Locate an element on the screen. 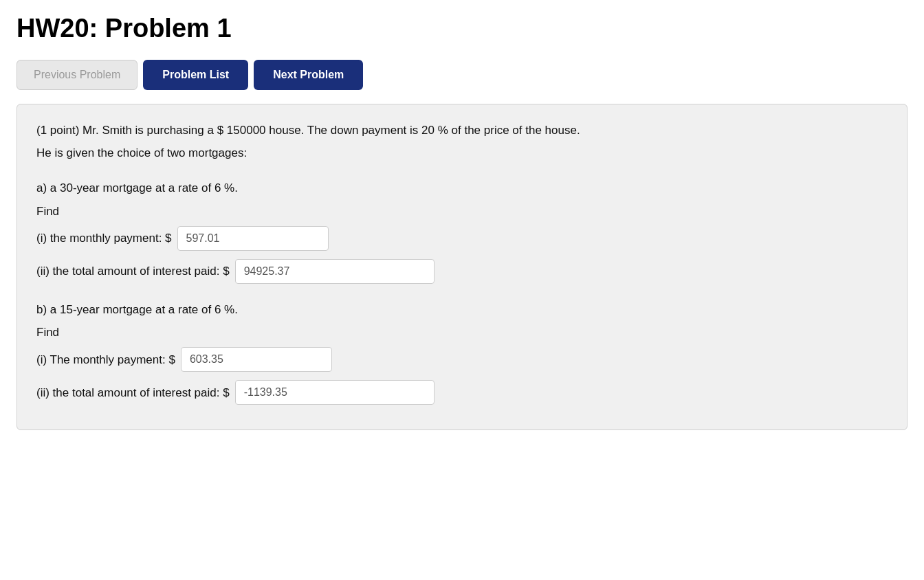 The image size is (924, 580). part-a-q2-label: (ii) the total amount of interest paid: … is located at coordinates (133, 271).